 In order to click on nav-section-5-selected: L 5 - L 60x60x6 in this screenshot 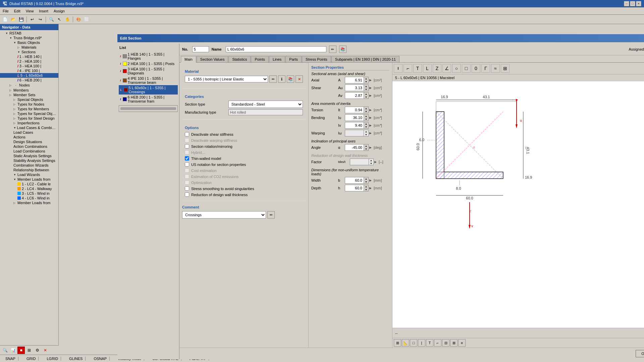, I will do `click(29, 75)`.